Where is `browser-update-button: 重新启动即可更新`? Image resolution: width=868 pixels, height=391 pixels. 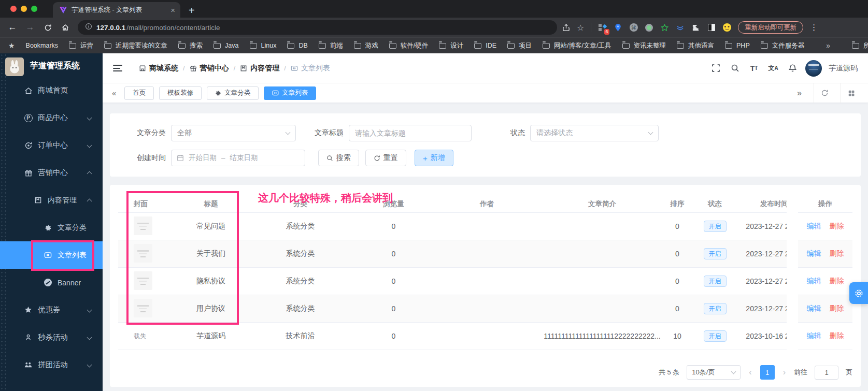 browser-update-button: 重新启动即可更新 is located at coordinates (771, 27).